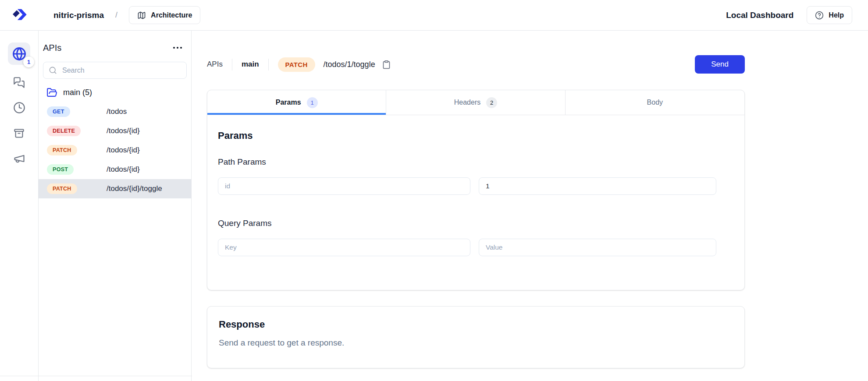 This screenshot has height=381, width=868. Describe the element at coordinates (819, 15) in the screenshot. I see `help-circle-icon` at that location.